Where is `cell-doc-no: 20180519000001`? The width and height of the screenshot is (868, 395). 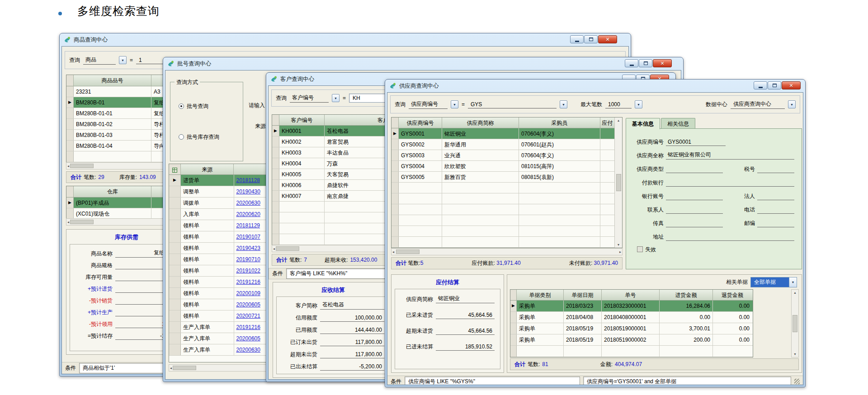
cell-doc-no: 20180519000001 is located at coordinates (631, 329).